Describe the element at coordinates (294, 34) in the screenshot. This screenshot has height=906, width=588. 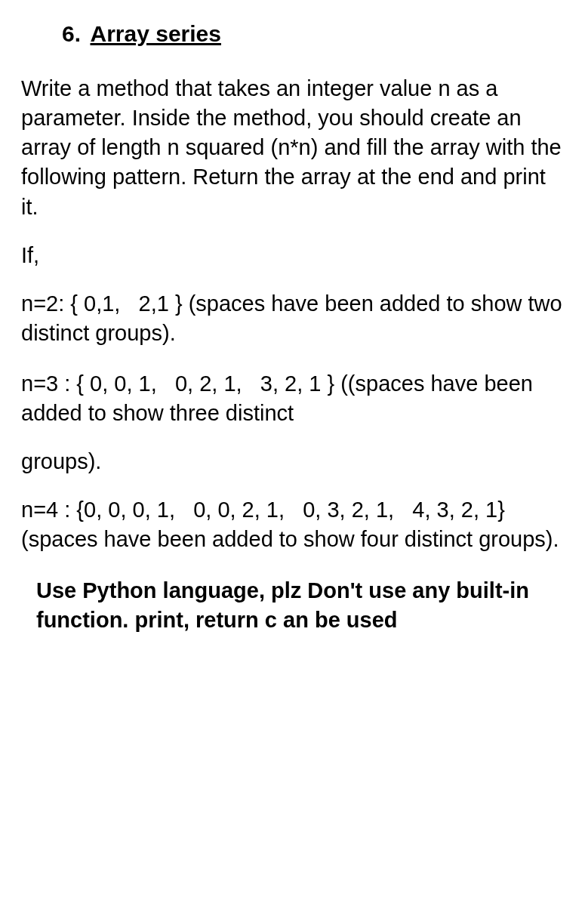
I see `problem-heading: 6. Array series` at that location.